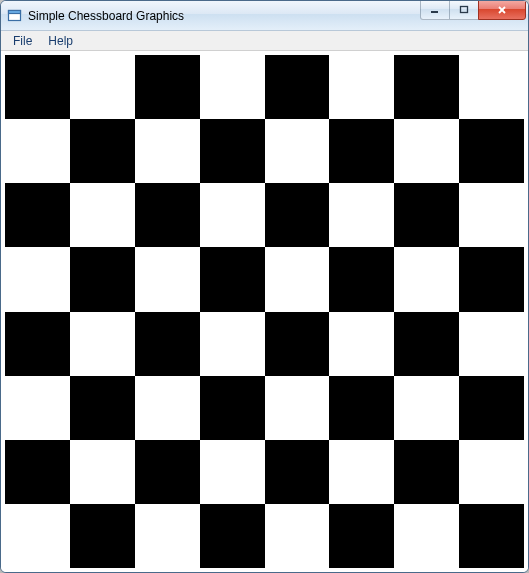 This screenshot has width=529, height=573. What do you see at coordinates (22, 41) in the screenshot?
I see `menu-file: File` at bounding box center [22, 41].